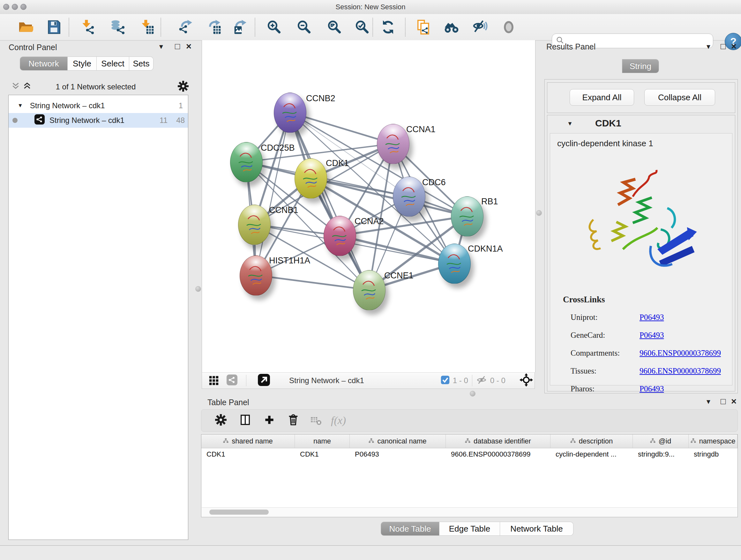 The width and height of the screenshot is (741, 560). I want to click on tab-select: Select, so click(113, 64).